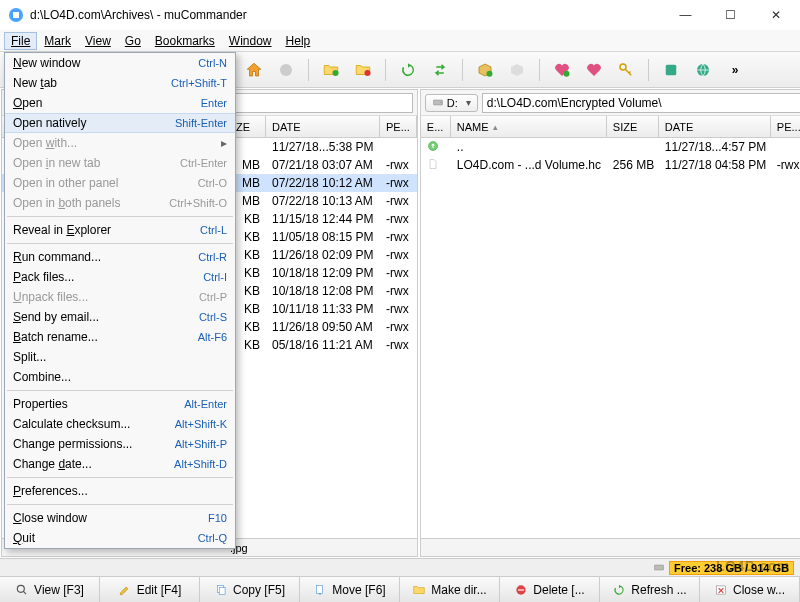  Describe the element at coordinates (434, 146) in the screenshot. I see `up-icon` at that location.